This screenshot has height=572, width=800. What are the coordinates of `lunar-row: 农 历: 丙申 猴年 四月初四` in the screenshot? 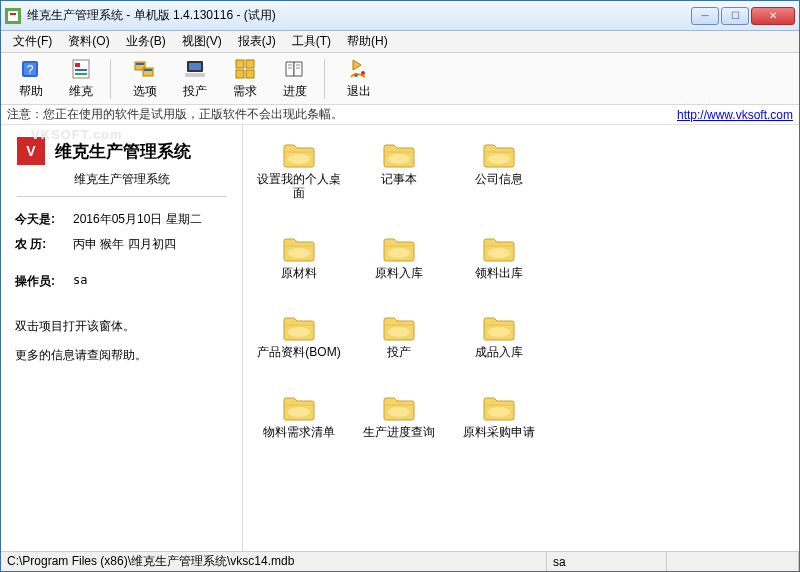 It's located at (122, 244).